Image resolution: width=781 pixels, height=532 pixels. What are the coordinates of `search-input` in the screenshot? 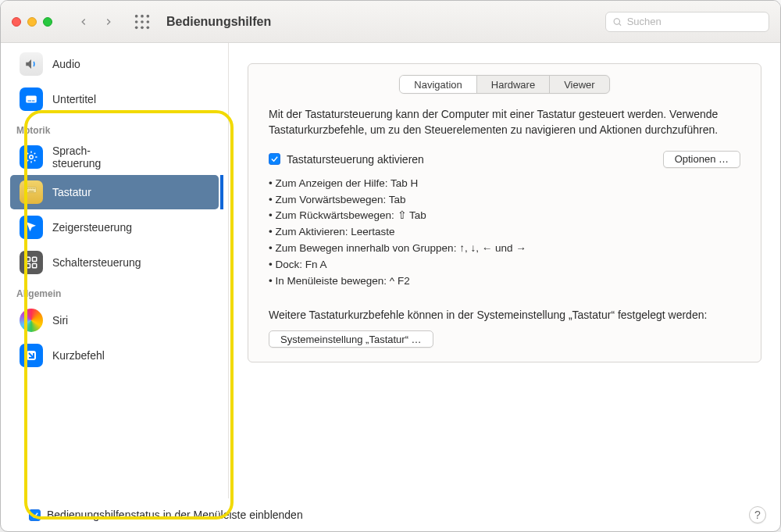 It's located at (695, 22).